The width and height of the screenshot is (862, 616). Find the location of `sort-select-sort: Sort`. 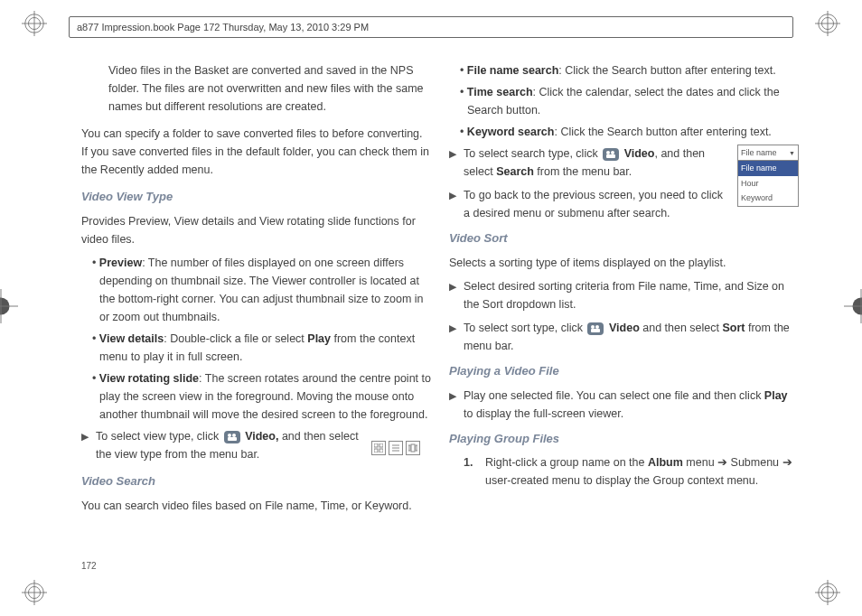

sort-select-sort: Sort is located at coordinates (734, 328).